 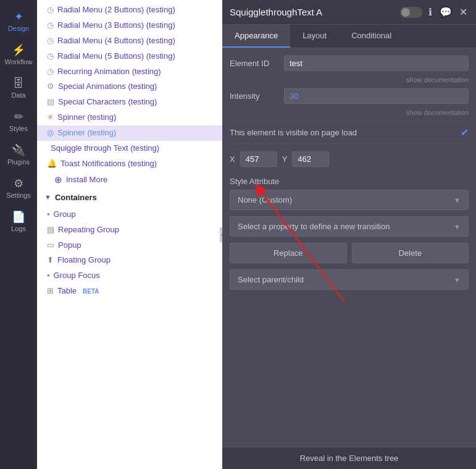 I want to click on nav-item-design: ✦ Design, so click(x=19, y=22).